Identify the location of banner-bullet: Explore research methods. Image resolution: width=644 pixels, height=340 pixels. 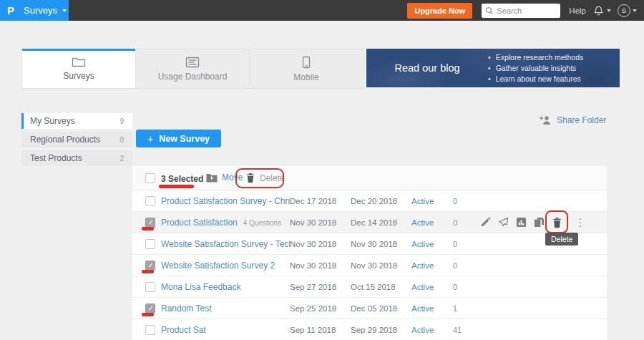
(535, 57).